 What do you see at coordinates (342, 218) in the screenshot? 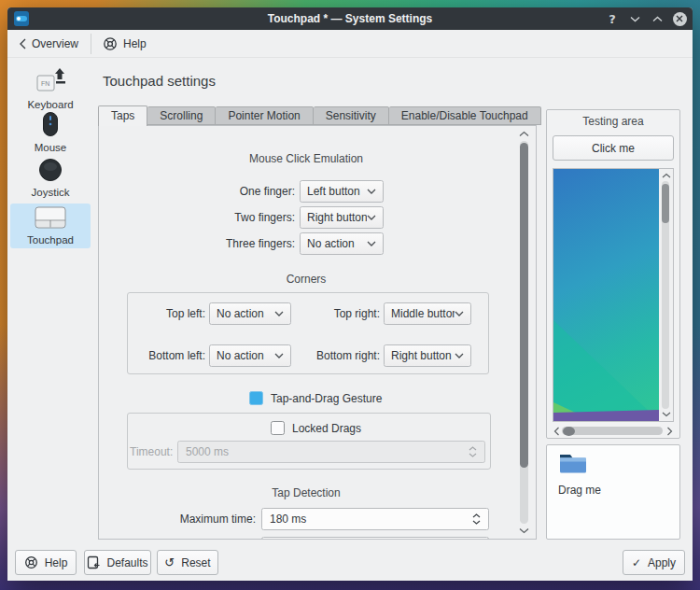
I see `two-fingers-dropdown: Right button` at bounding box center [342, 218].